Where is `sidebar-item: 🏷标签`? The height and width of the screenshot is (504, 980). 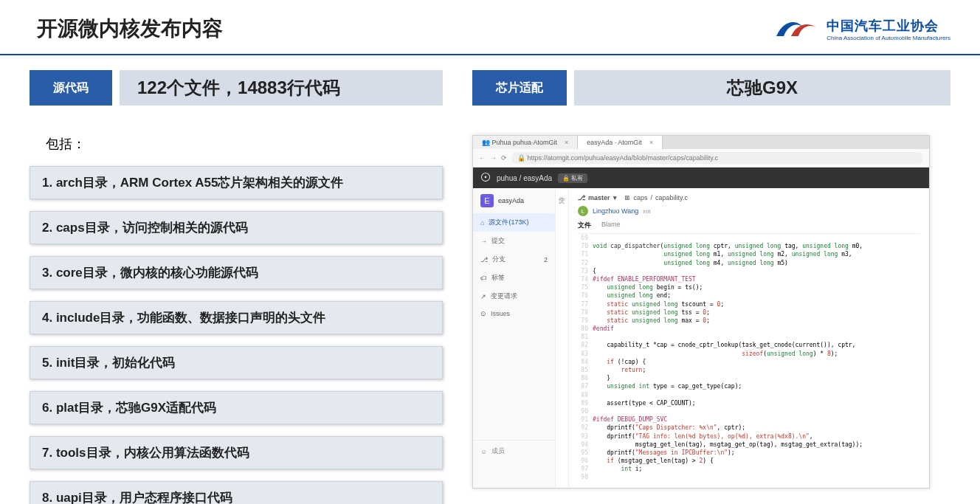 sidebar-item: 🏷标签 is located at coordinates (514, 277).